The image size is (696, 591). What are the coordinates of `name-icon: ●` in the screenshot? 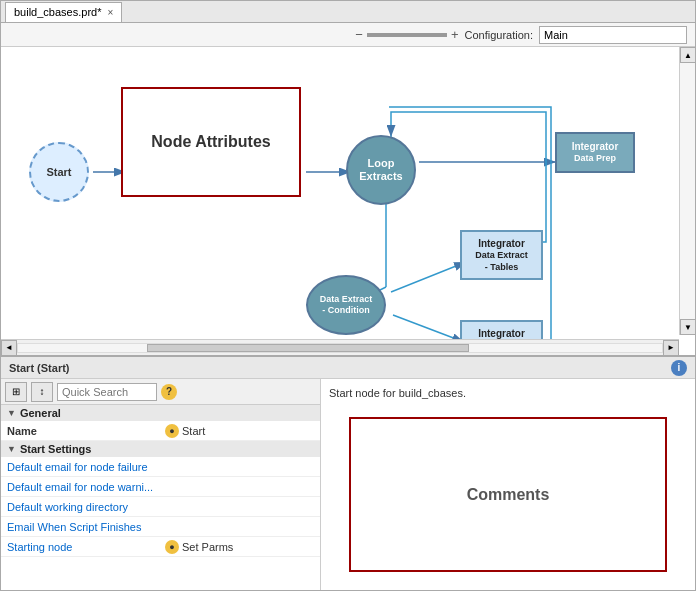 It's located at (172, 431).